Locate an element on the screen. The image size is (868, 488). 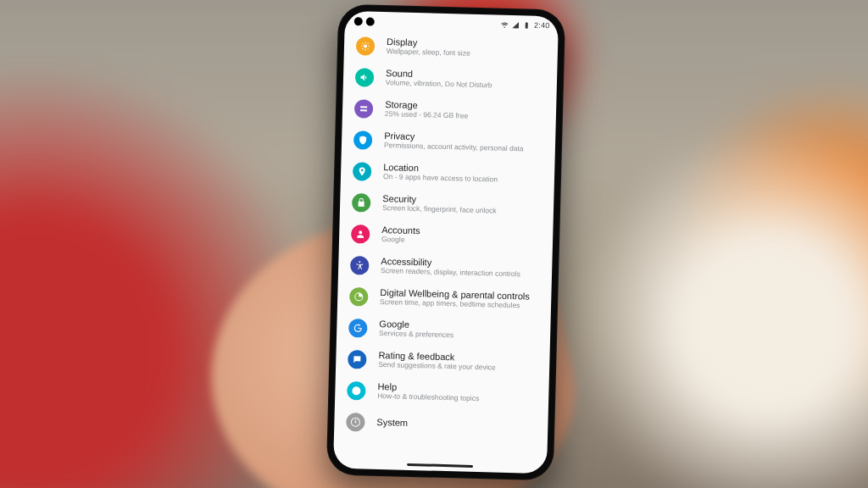
display-icon is located at coordinates (366, 46).